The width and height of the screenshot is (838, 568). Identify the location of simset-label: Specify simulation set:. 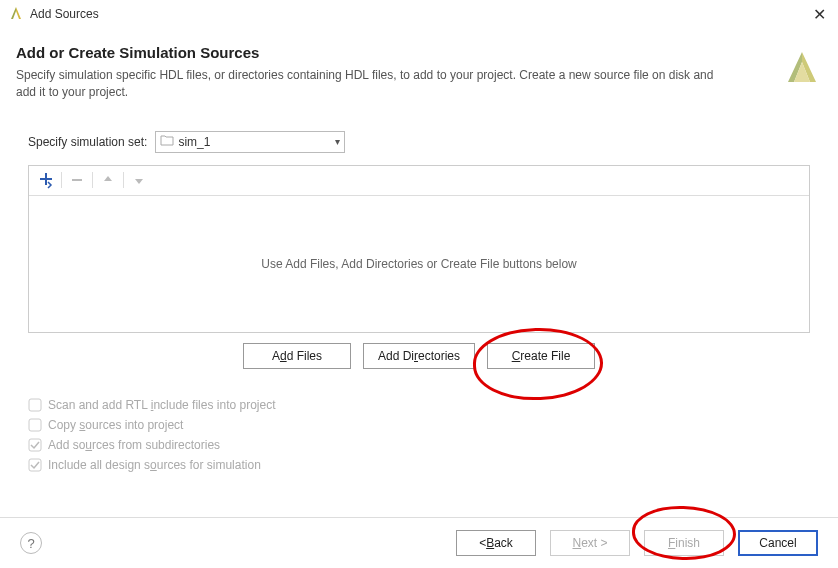
(88, 142).